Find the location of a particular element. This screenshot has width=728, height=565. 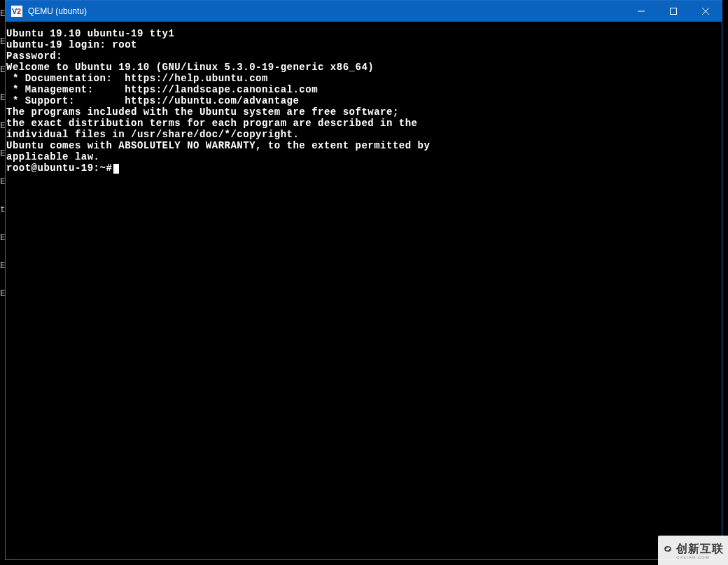

terminal-cursor is located at coordinates (116, 169).